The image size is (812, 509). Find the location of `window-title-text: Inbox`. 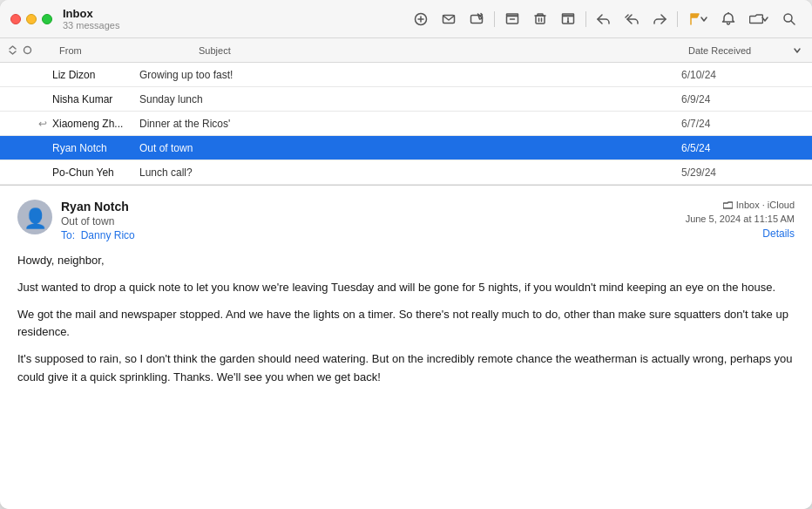

window-title-text: Inbox is located at coordinates (91, 14).